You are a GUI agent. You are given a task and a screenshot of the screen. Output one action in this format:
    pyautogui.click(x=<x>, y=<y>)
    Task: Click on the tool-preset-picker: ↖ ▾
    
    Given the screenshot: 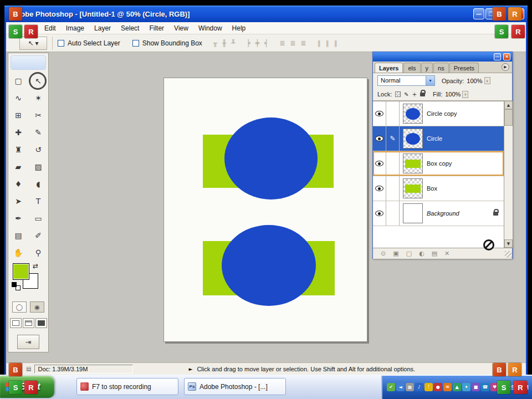 What is the action you would take?
    pyautogui.click(x=33, y=43)
    